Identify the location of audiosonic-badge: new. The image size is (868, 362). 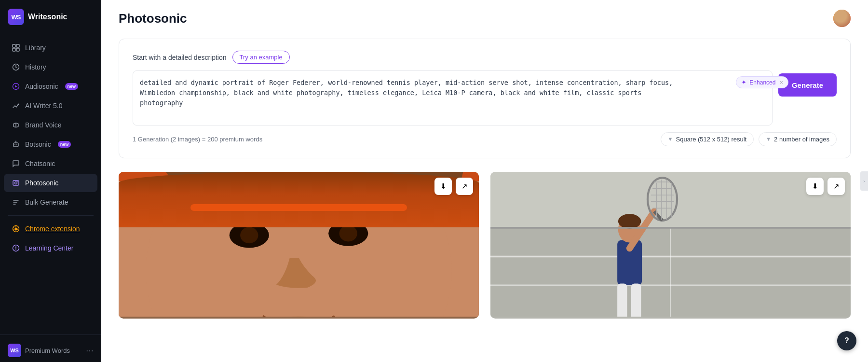
(72, 86).